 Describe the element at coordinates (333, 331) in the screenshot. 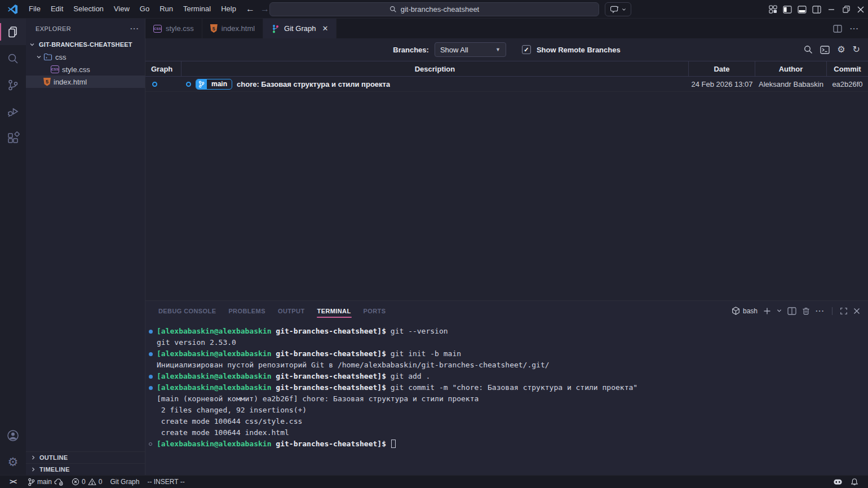

I see `terminal-text: git-branches-cheatsheet]$` at that location.